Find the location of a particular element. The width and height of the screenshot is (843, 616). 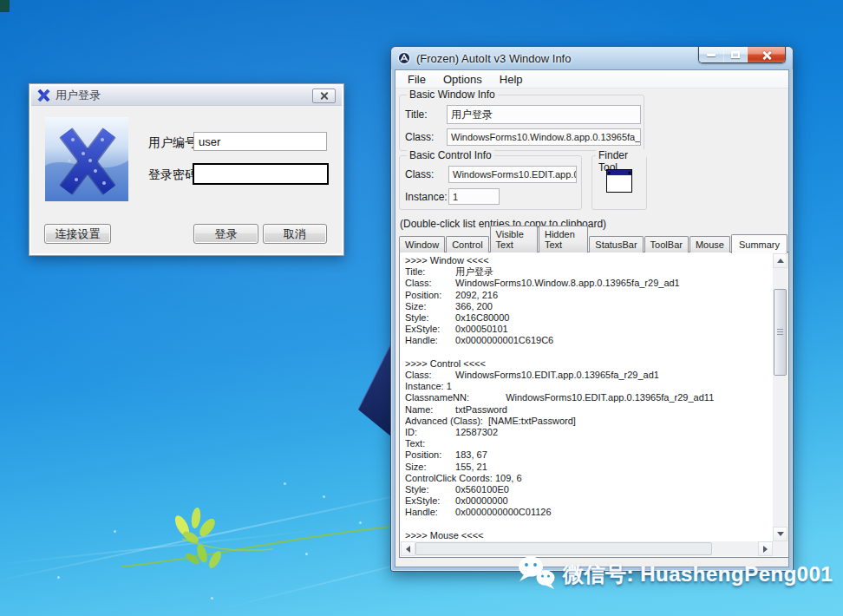

group-label: Basic Control Info is located at coordinates (451, 155).